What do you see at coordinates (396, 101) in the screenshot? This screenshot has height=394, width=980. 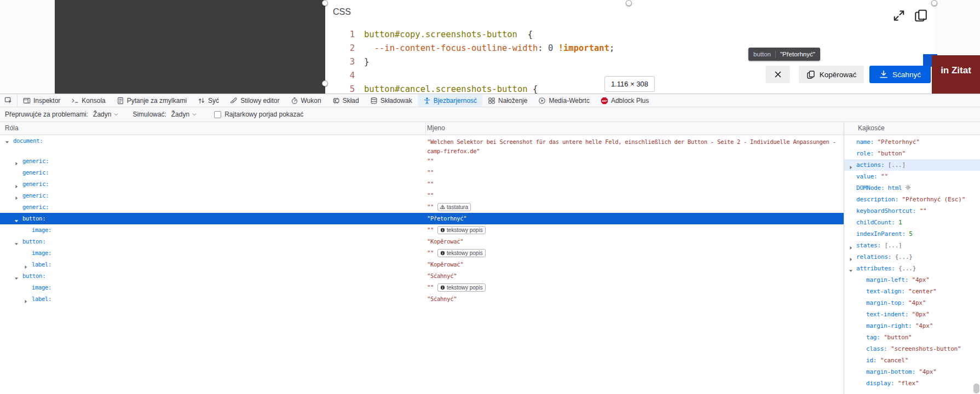 I see `tab-label: Składowak` at bounding box center [396, 101].